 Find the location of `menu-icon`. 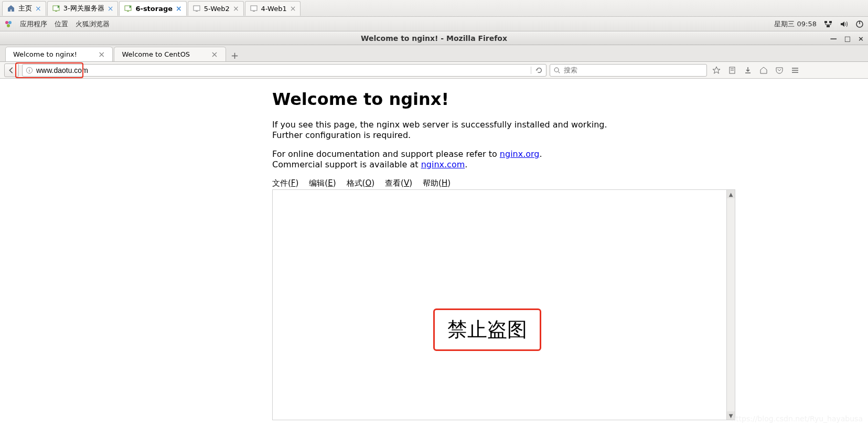

menu-icon is located at coordinates (795, 70).